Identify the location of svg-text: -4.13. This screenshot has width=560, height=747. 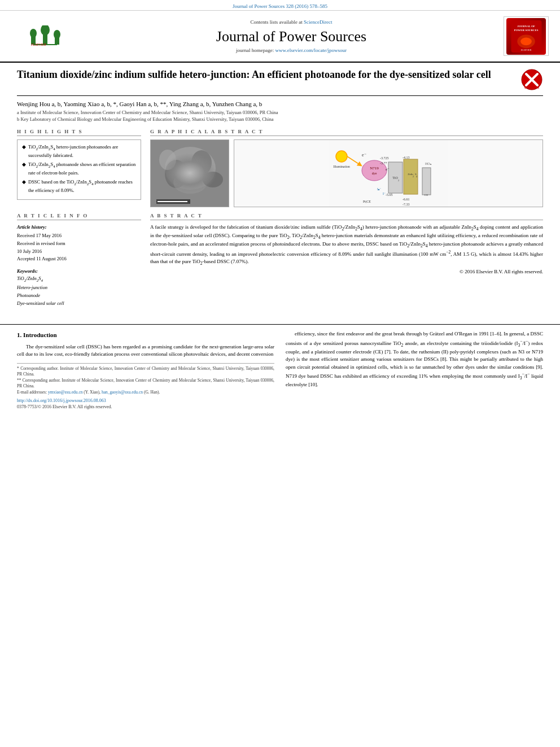
(406, 158).